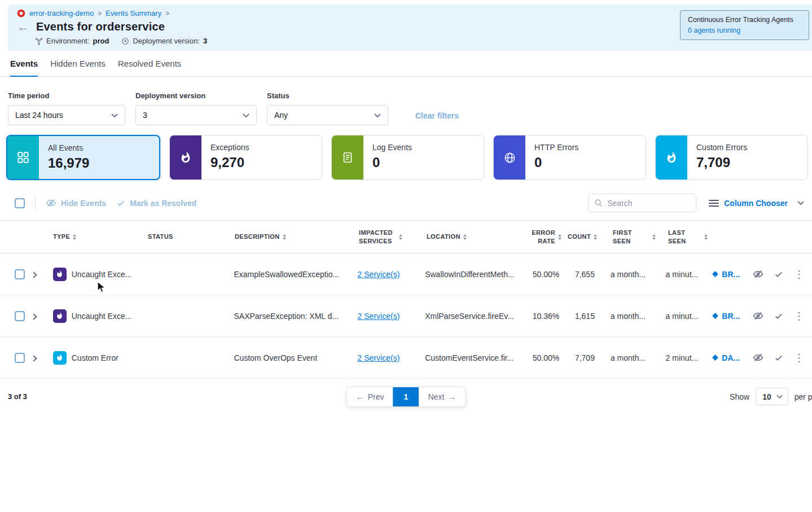  I want to click on event-description: ExampleSwallowedExceptio..., so click(287, 274).